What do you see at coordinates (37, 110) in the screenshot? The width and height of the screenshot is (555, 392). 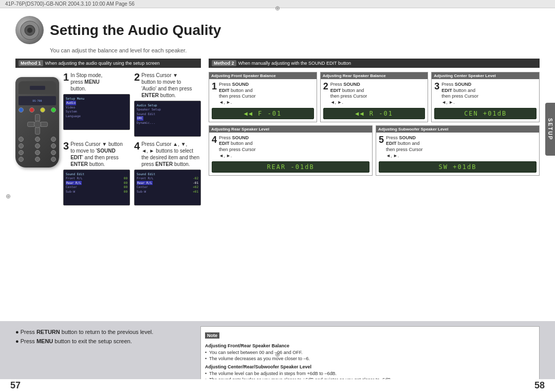 I see `remote-color-btns` at bounding box center [37, 110].